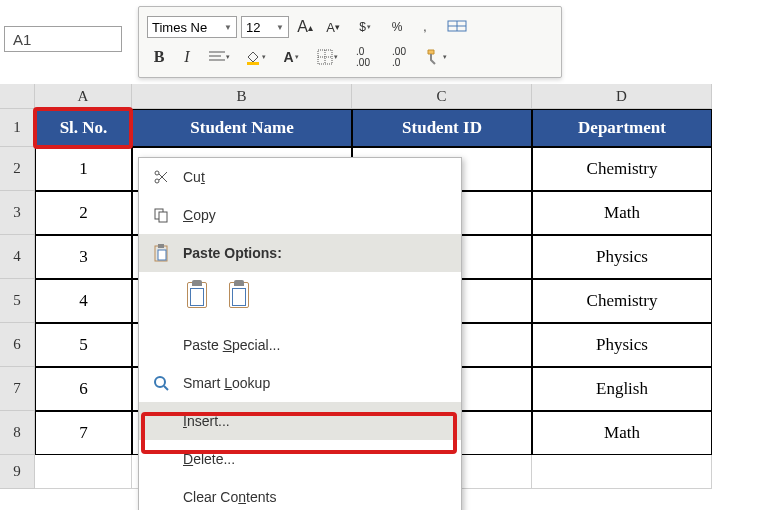 Image resolution: width=767 pixels, height=510 pixels. What do you see at coordinates (317, 421) in the screenshot?
I see `menu-insert-label: Insert...` at bounding box center [317, 421].